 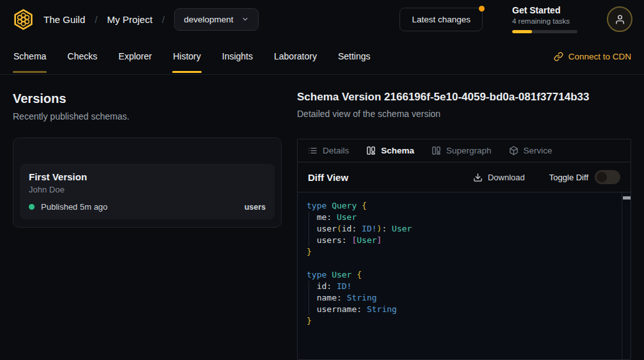 What do you see at coordinates (192, 56) in the screenshot?
I see `nav-tabs: Schema Checks Explorer History Insights …` at bounding box center [192, 56].